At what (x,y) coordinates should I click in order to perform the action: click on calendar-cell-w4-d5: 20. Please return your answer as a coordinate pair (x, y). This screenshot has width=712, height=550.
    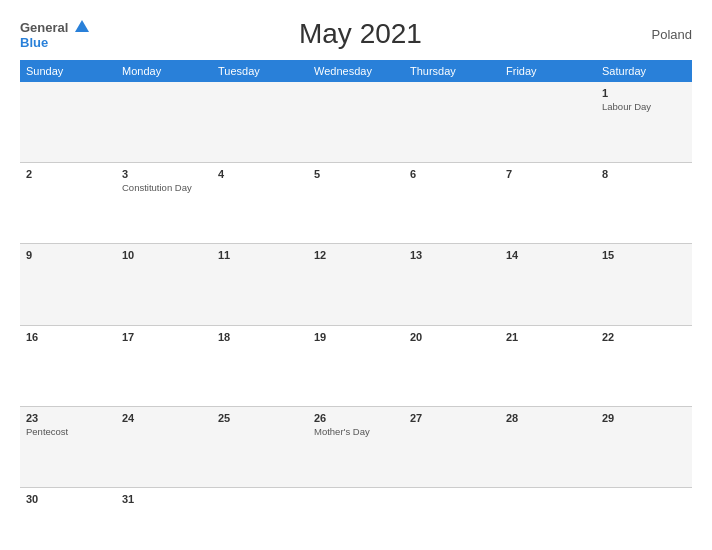
    Looking at the image, I should click on (452, 366).